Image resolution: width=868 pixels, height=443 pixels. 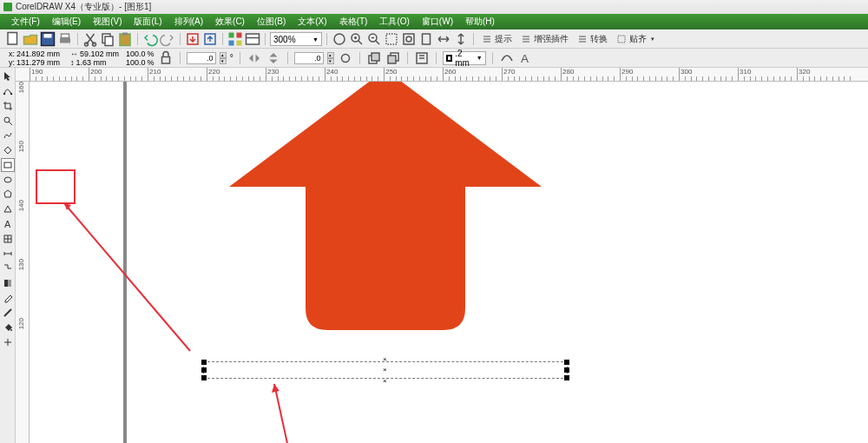 What do you see at coordinates (230, 22) in the screenshot?
I see `menu-effects: 效果(C)` at bounding box center [230, 22].